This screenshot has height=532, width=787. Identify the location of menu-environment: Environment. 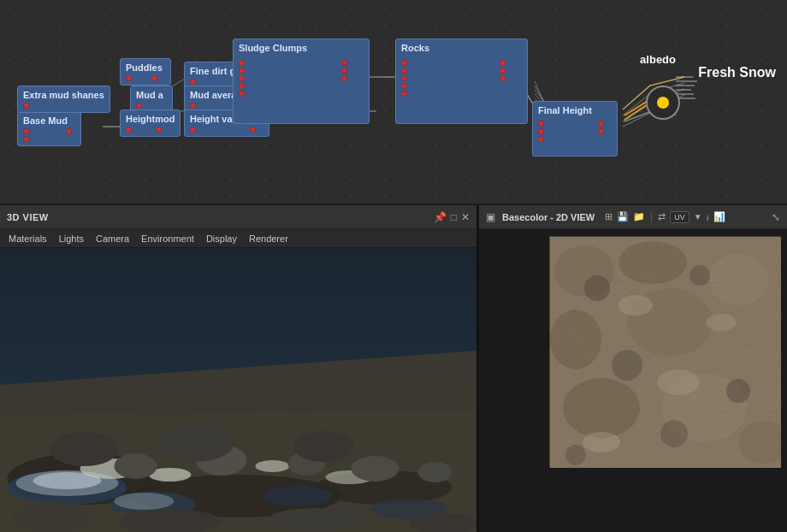
(168, 239).